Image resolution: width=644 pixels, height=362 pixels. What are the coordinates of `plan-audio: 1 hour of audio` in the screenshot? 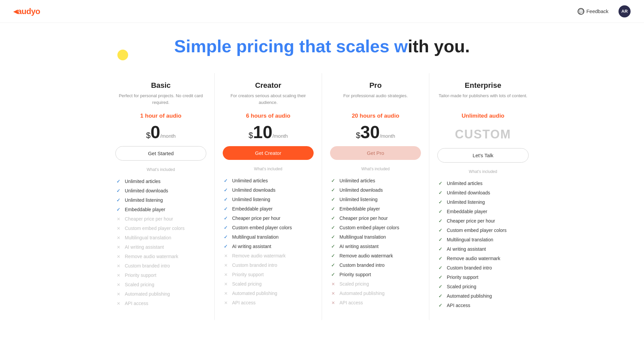 It's located at (161, 116).